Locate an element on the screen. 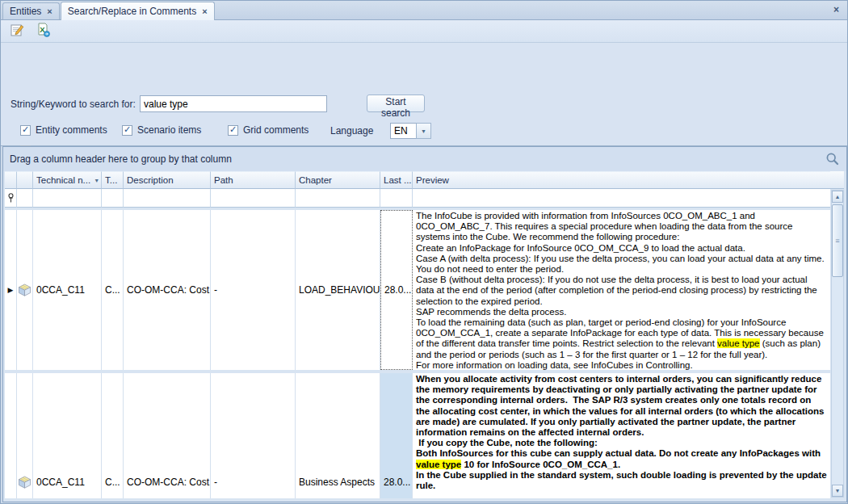 This screenshot has width=848, height=504. search-for-label: String/Keyword to search for: is located at coordinates (73, 104).